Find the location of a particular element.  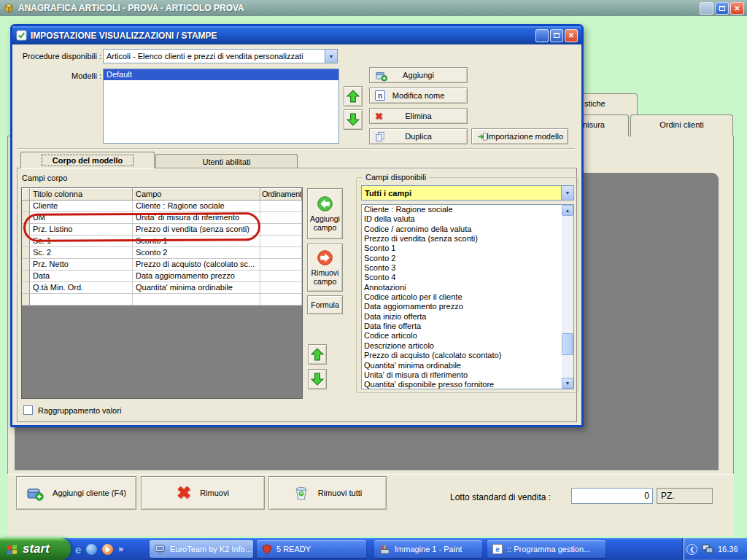

task-euroteam: EuroTeam by K2 Info... is located at coordinates (201, 549).